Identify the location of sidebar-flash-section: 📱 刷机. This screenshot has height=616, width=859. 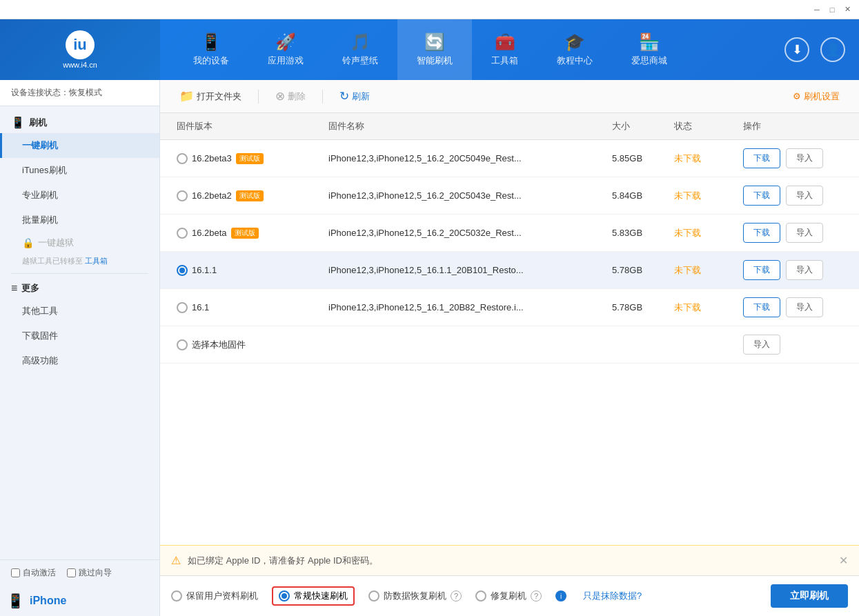
(80, 123).